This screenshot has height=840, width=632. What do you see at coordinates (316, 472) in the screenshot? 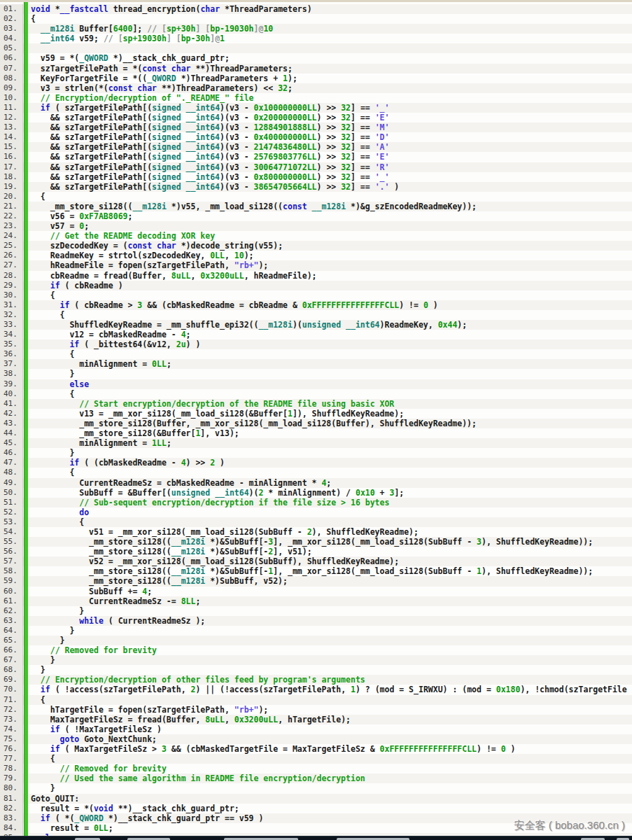
I see `code-line: 48. {` at bounding box center [316, 472].